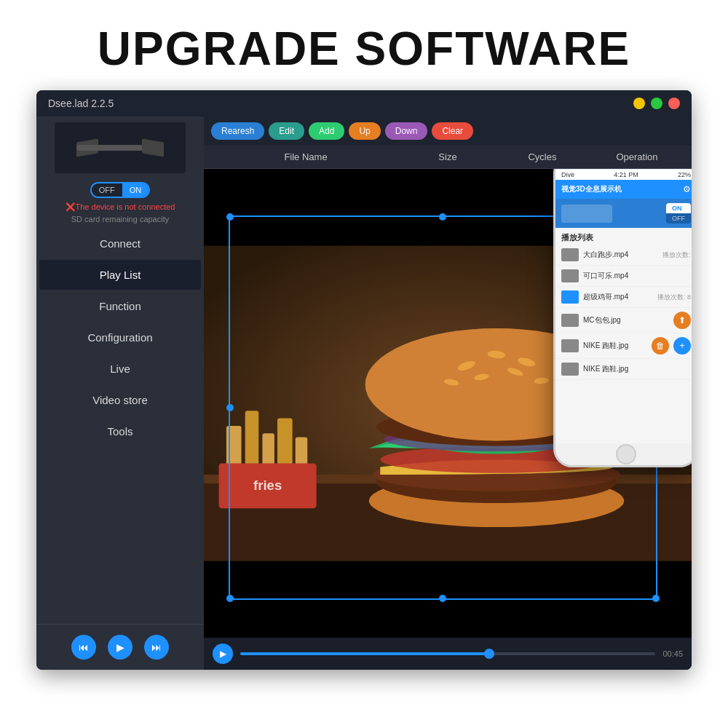 Image resolution: width=728 pixels, height=728 pixels. What do you see at coordinates (674, 103) in the screenshot?
I see `close-button` at bounding box center [674, 103].